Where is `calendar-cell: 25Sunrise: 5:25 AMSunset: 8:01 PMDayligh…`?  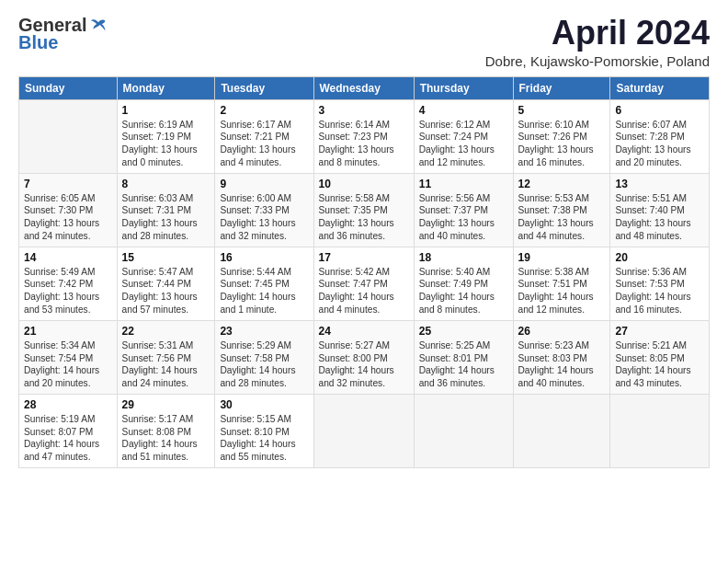 calendar-cell: 25Sunrise: 5:25 AMSunset: 8:01 PMDayligh… is located at coordinates (463, 357).